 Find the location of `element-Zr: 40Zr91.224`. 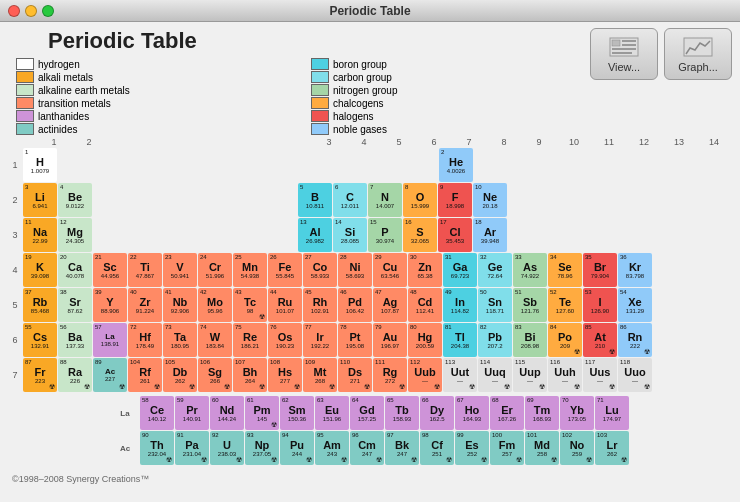

element-Zr: 40Zr91.224 is located at coordinates (145, 305).